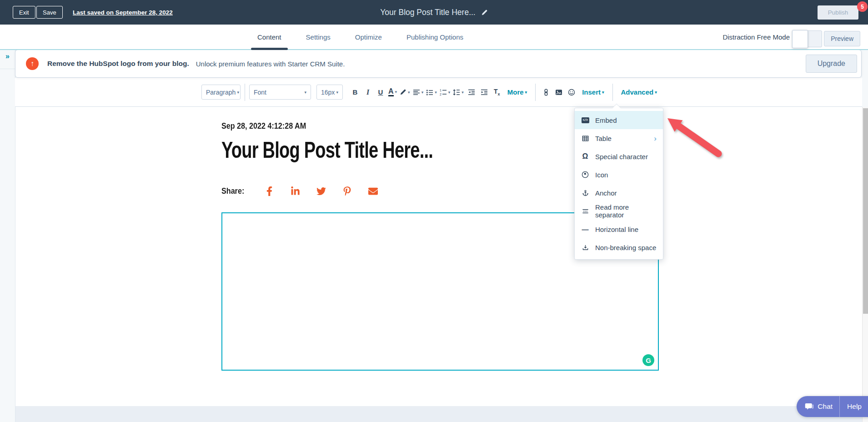  What do you see at coordinates (368, 92) in the screenshot?
I see `italic-button: I` at bounding box center [368, 92].